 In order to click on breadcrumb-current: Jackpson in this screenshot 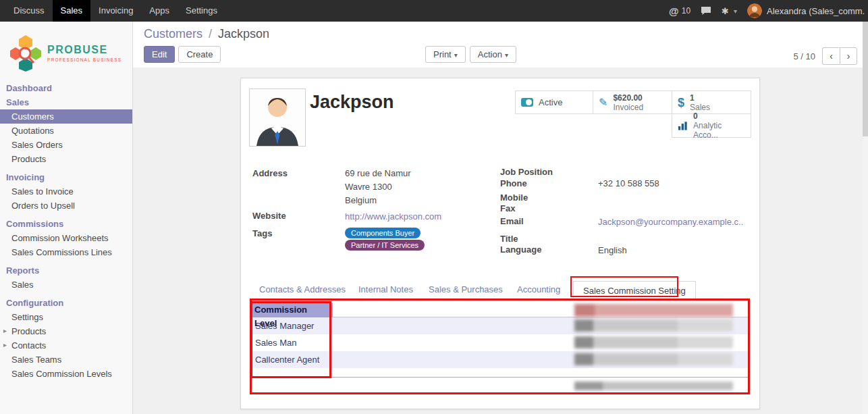, I will do `click(244, 34)`.